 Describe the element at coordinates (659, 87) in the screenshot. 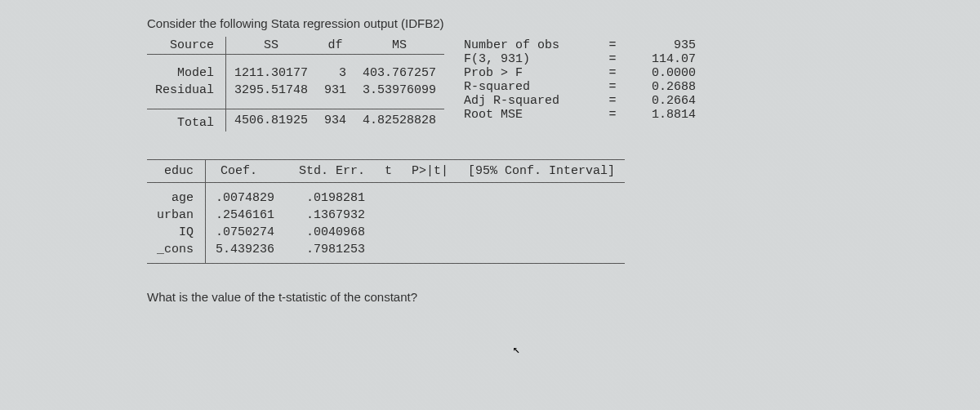

I see `fit-r2-value: 0.2688` at that location.